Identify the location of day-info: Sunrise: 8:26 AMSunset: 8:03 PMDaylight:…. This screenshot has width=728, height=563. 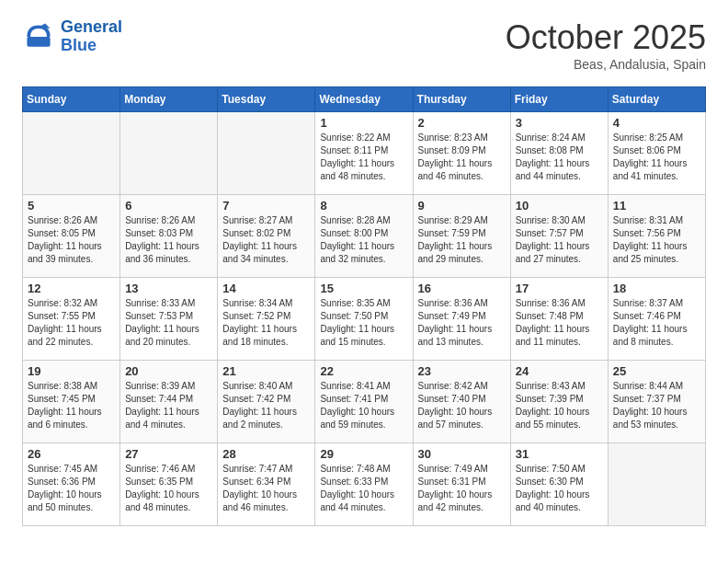
(169, 240).